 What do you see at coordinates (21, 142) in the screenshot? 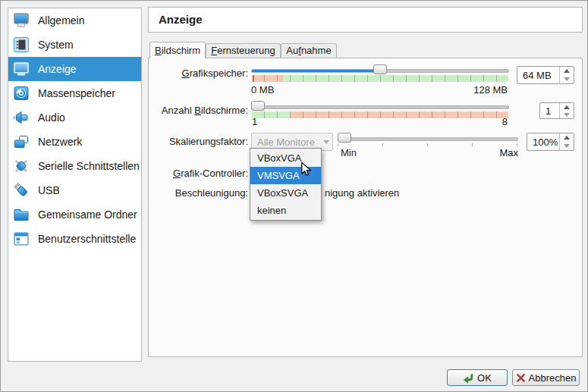
I see `network-icon` at bounding box center [21, 142].